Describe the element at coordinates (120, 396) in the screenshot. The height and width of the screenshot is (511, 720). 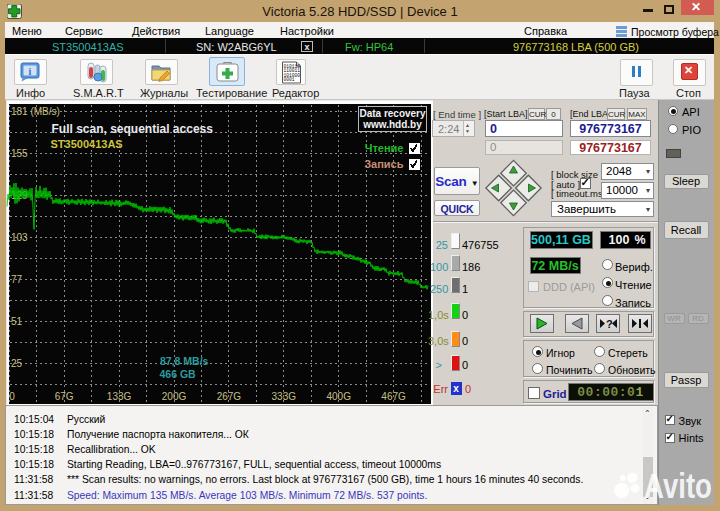
I see `svg-text: 133G` at that location.